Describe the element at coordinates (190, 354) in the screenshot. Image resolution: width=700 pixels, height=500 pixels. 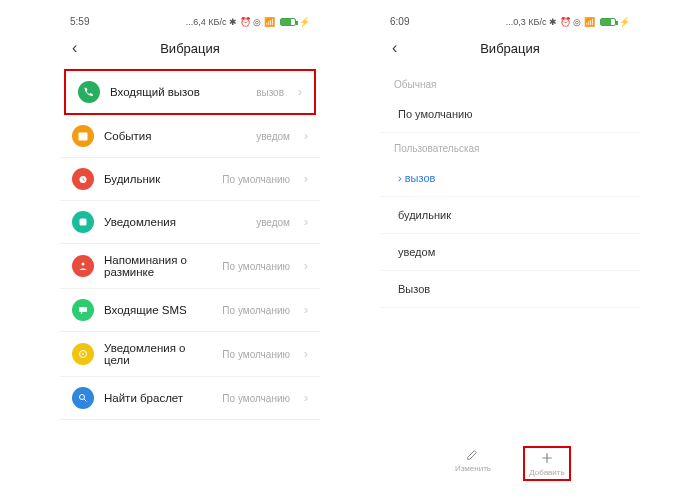
I see `row-goal-notif: Уведомления о целиПо умолчанию›` at that location.